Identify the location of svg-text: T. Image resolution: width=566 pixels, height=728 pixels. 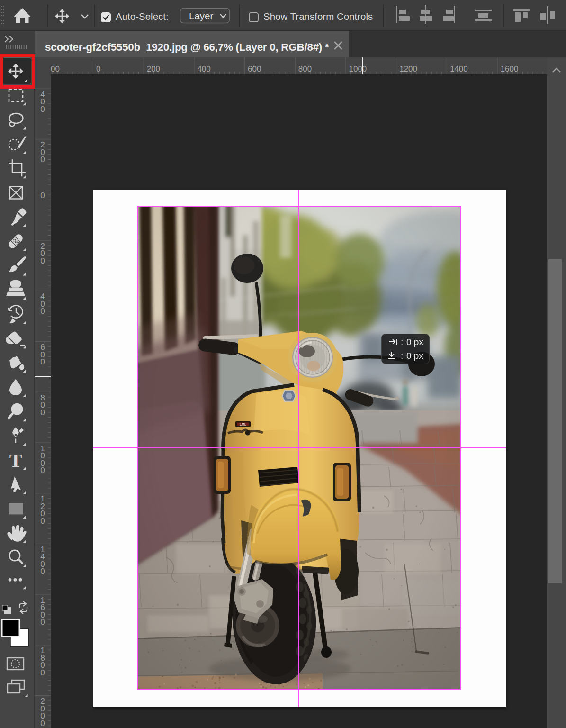
(16, 461).